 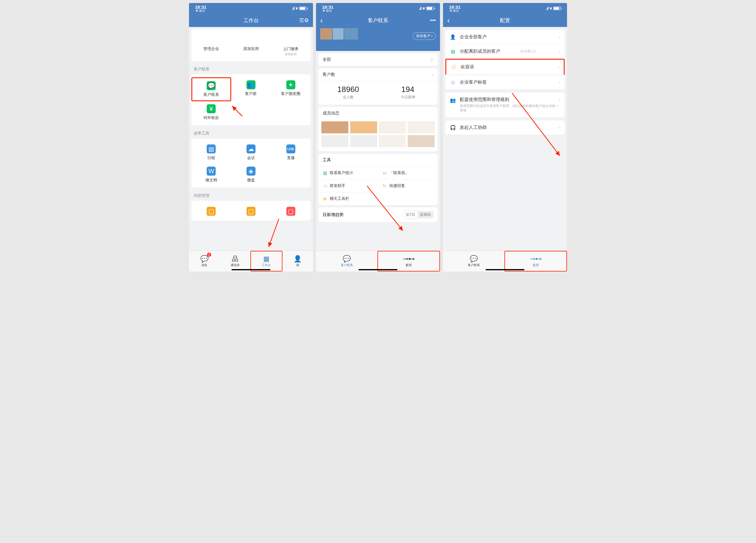 I want to click on today-number: 194, so click(x=408, y=89).